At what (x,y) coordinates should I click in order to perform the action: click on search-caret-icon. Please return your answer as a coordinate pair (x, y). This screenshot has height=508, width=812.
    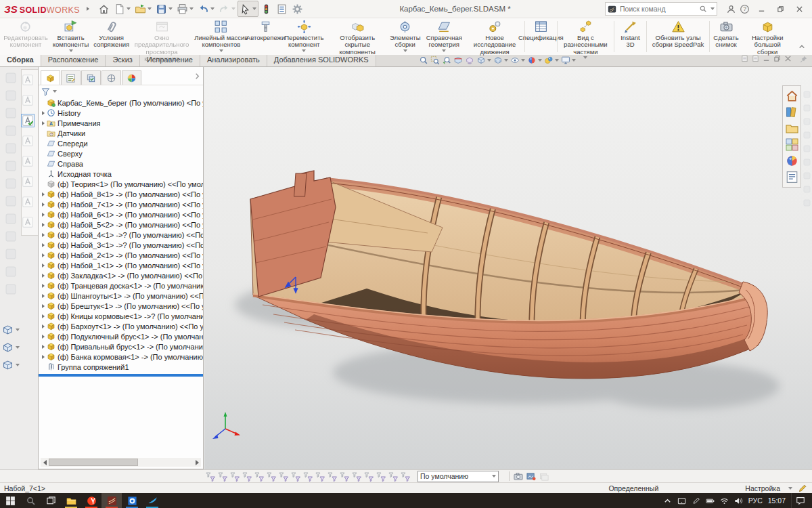
    Looking at the image, I should click on (713, 9).